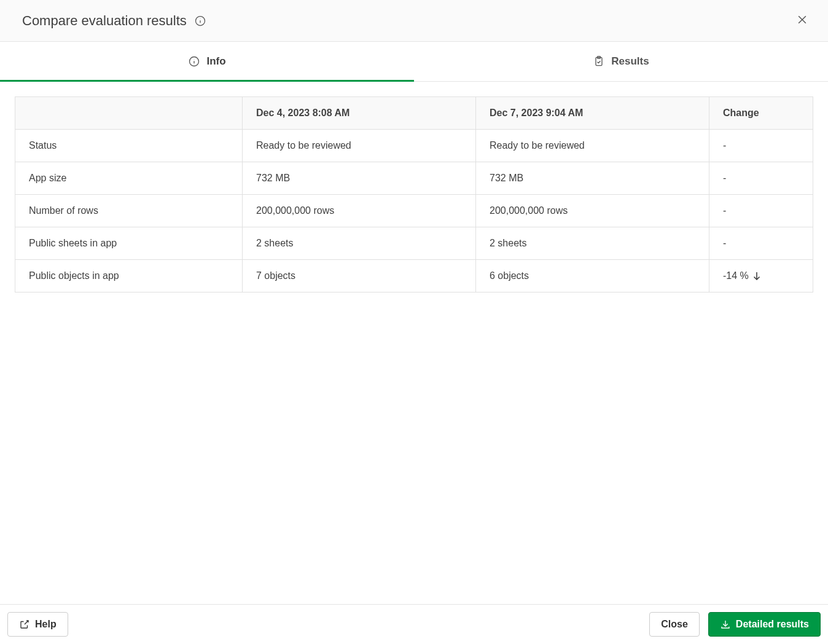 This screenshot has height=644, width=828. Describe the element at coordinates (207, 61) in the screenshot. I see `tab-info: Info` at that location.